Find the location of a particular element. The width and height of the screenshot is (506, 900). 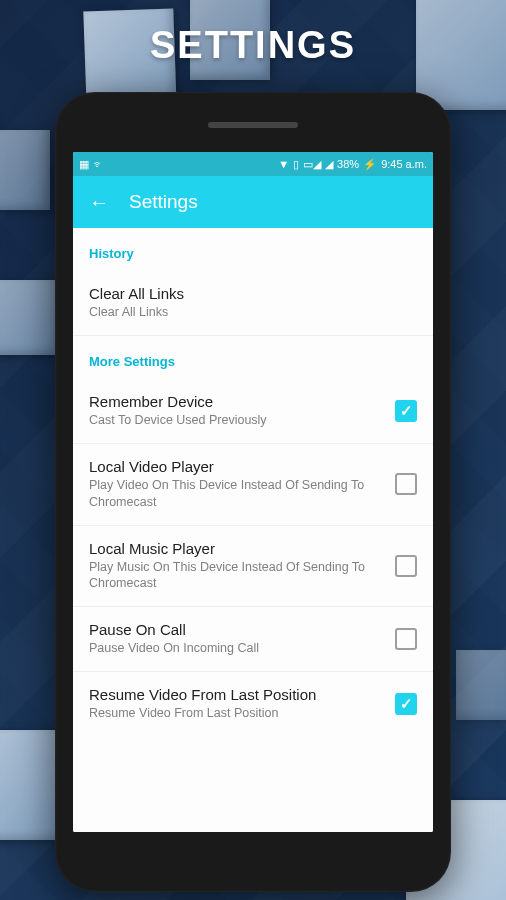

setting-resume-video: Resume Video From Last Position Resume V… is located at coordinates (253, 704).